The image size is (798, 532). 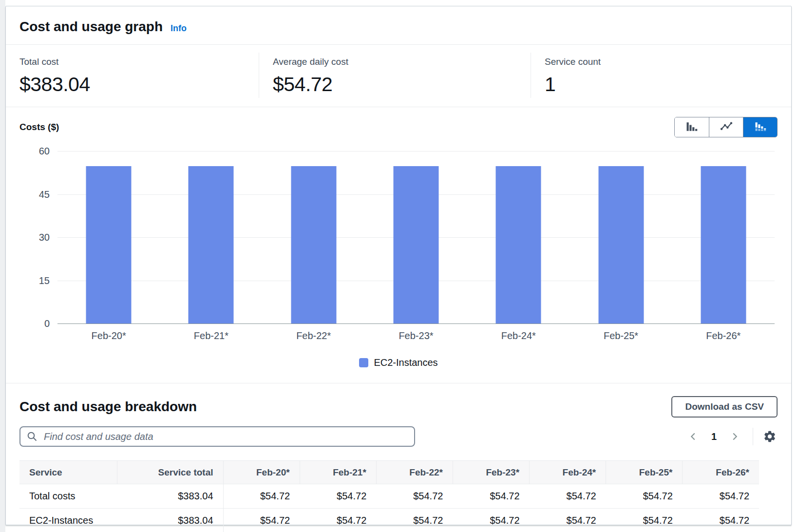 I want to click on column-header: Feb-20*, so click(x=261, y=473).